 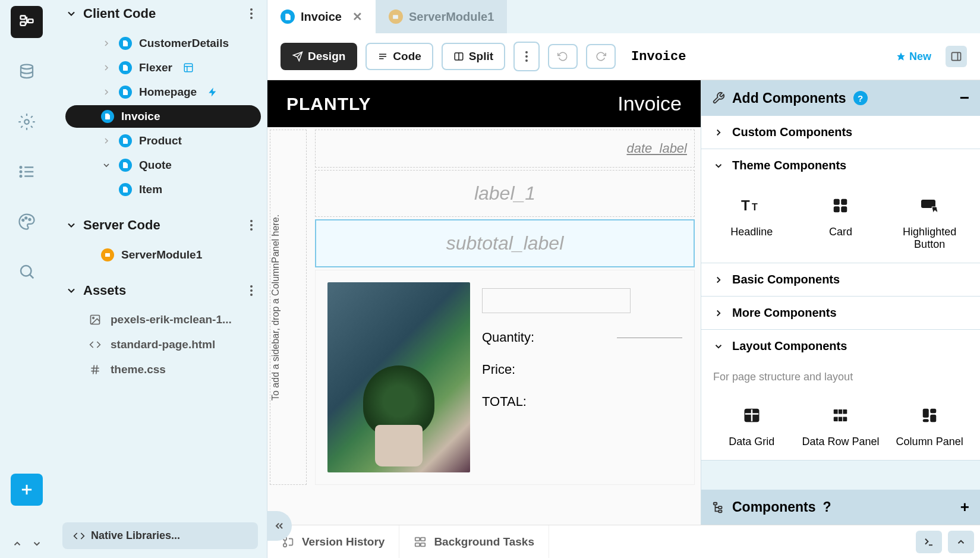 What do you see at coordinates (840, 313) in the screenshot?
I see `more-components-toggle: More Components` at bounding box center [840, 313].